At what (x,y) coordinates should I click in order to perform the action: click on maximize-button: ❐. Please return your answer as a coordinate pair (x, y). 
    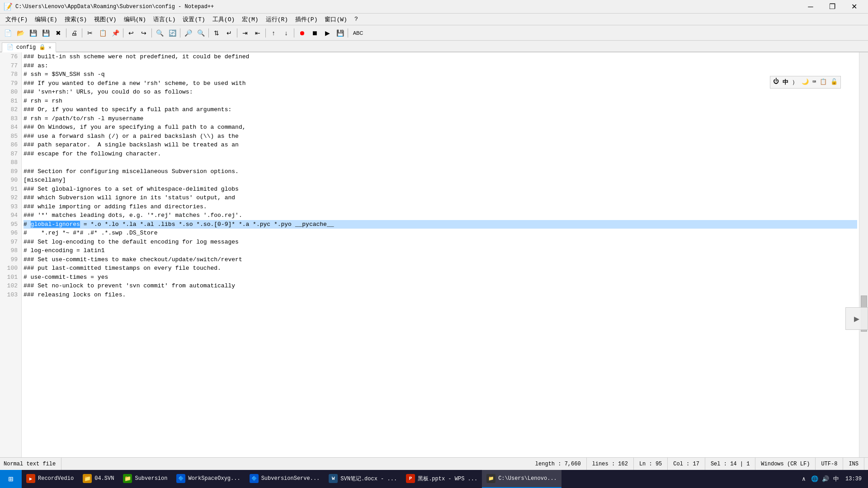
    Looking at the image, I should click on (832, 7).